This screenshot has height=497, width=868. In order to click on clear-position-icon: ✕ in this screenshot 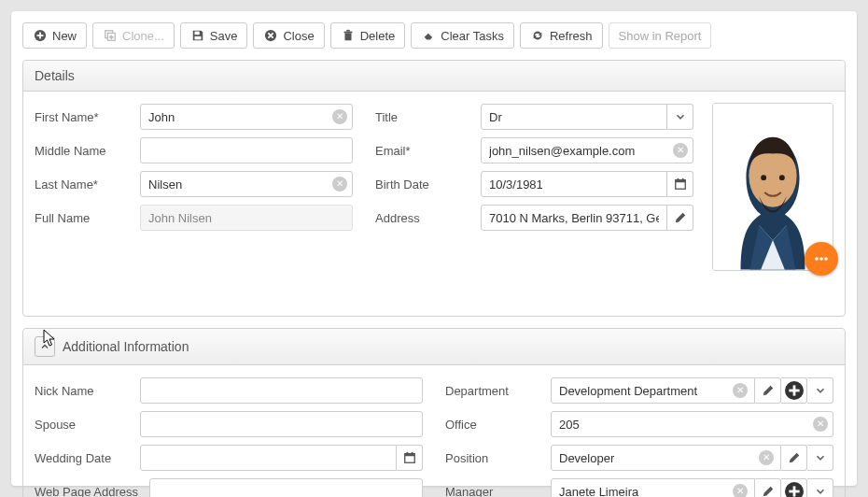, I will do `click(766, 458)`.